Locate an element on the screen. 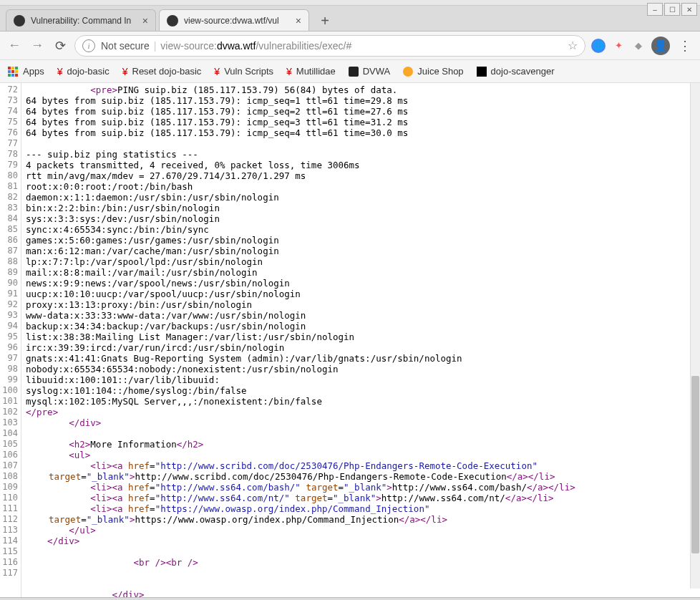  line-number: 75 is located at coordinates (9, 122).